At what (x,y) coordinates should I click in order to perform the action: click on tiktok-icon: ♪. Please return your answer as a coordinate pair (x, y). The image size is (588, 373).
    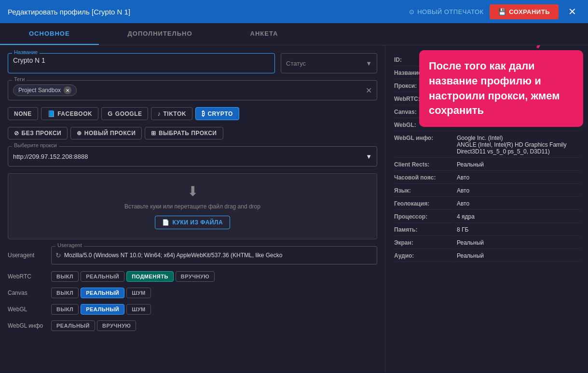
    Looking at the image, I should click on (159, 114).